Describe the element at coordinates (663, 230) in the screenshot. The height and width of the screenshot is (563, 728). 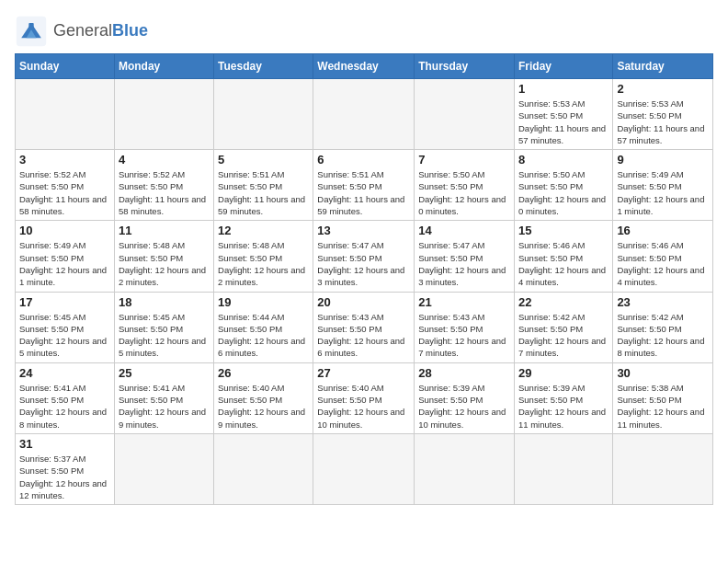
I see `day-number: 16` at that location.